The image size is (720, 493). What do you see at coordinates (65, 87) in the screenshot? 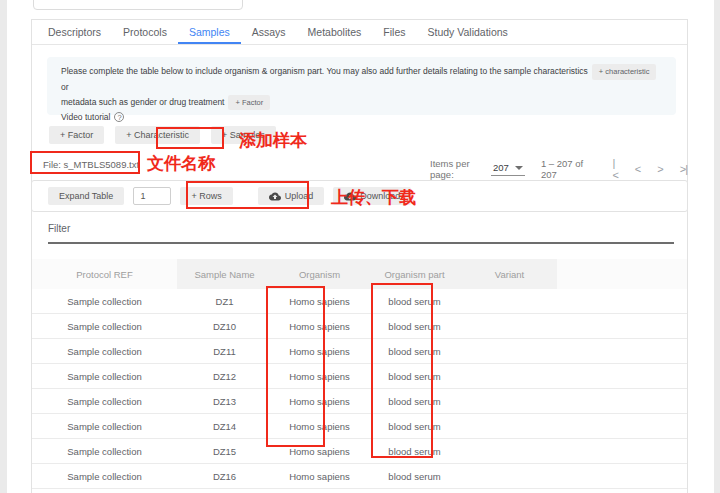
I see `notice-or: or` at bounding box center [65, 87].